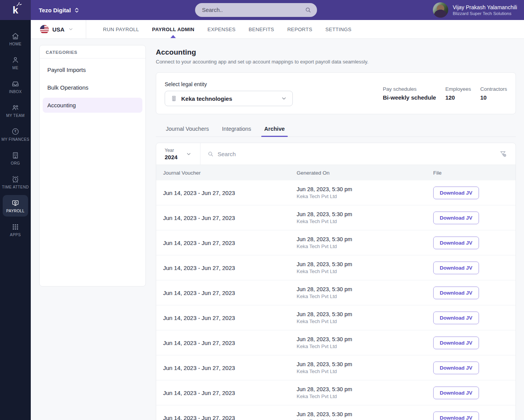 This screenshot has width=524, height=420. What do you see at coordinates (261, 29) in the screenshot?
I see `tab-benefits: BENEFITS` at bounding box center [261, 29].